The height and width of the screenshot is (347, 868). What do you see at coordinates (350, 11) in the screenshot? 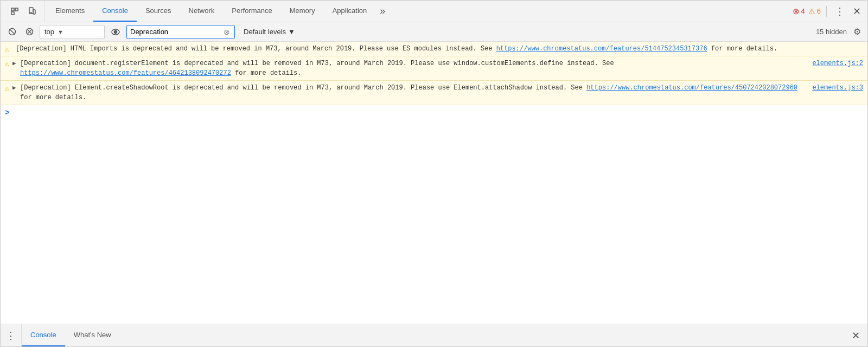
I see `tab-application-label: Application` at bounding box center [350, 11].